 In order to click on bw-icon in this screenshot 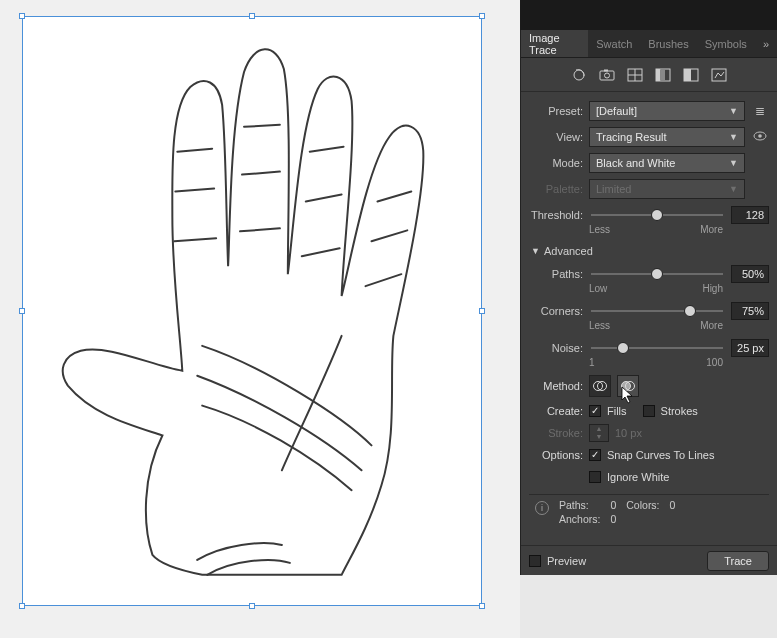, I will do `click(691, 75)`.